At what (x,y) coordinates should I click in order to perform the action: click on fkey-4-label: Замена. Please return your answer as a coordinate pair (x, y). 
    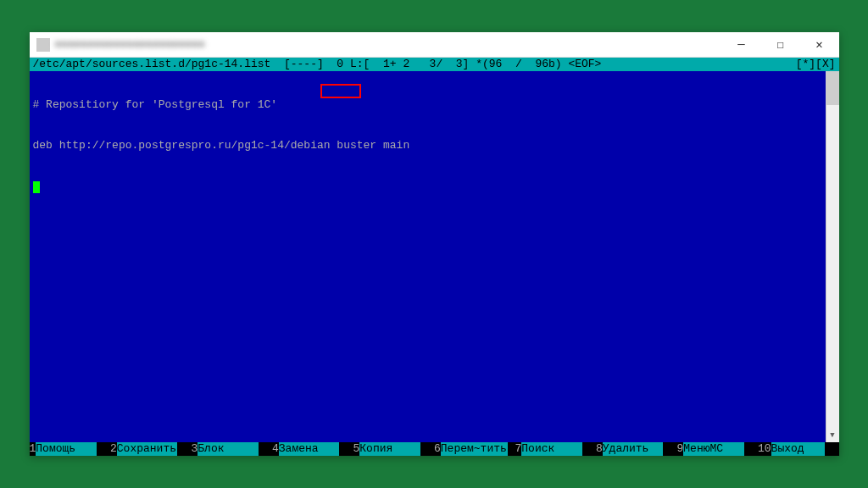
    Looking at the image, I should click on (309, 449).